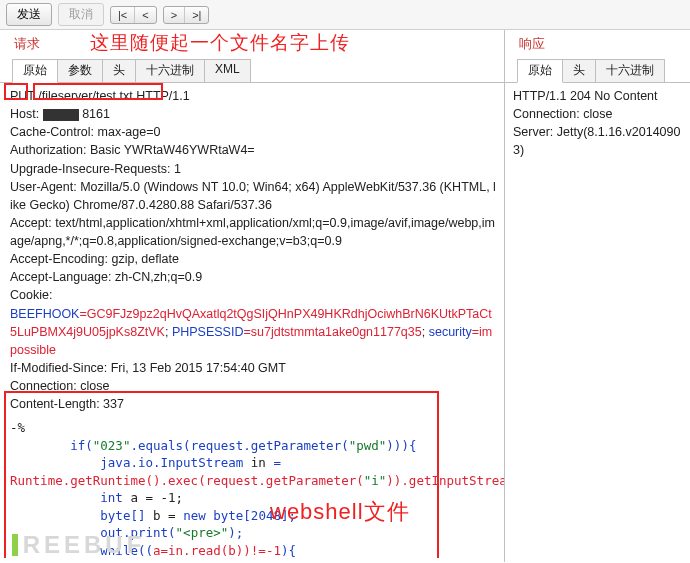 The height and width of the screenshot is (563, 690). Describe the element at coordinates (253, 277) in the screenshot. I see `header-line: Accept-Language: zh-CN,zh;q=0.9` at that location.